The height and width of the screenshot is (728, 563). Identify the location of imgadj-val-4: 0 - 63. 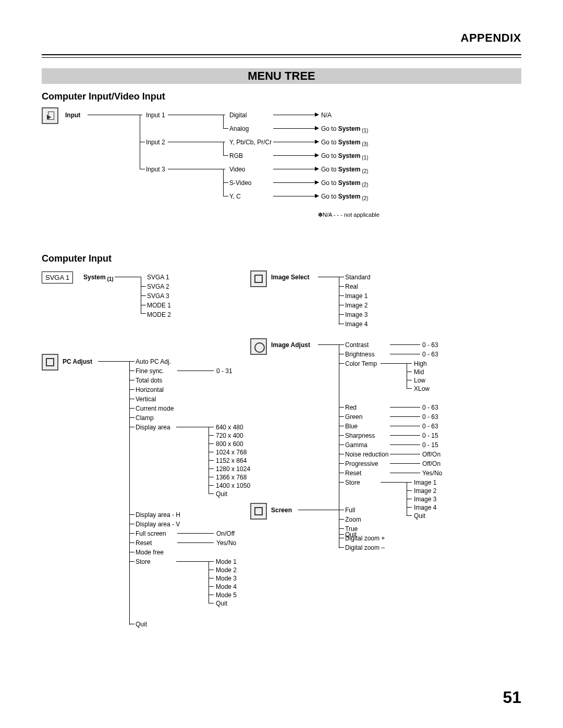
(431, 417).